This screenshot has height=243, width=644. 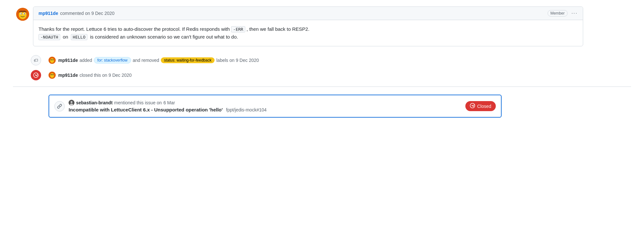 What do you see at coordinates (138, 103) in the screenshot?
I see `crossref-mention-action: mentioned this issue on` at bounding box center [138, 103].